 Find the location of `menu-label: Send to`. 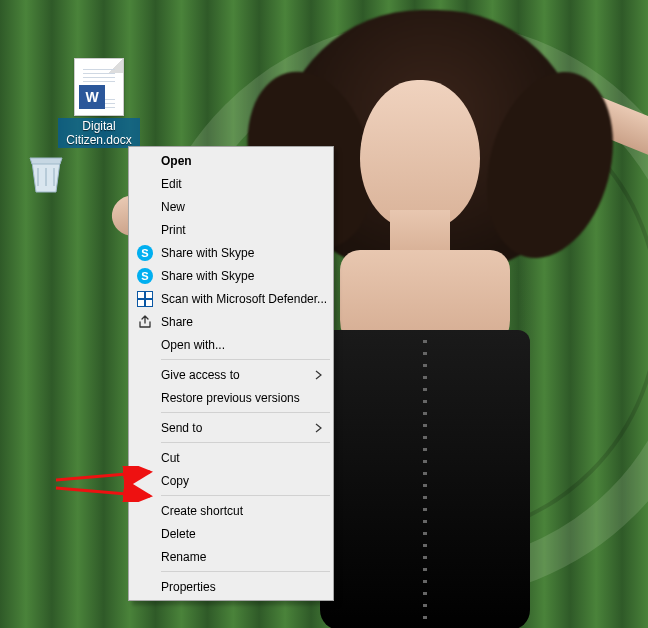

menu-label: Send to is located at coordinates (182, 428).